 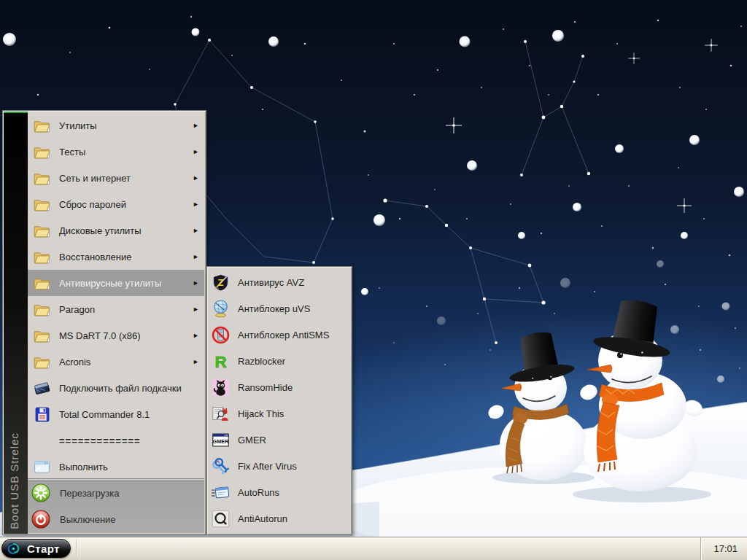 What do you see at coordinates (116, 257) in the screenshot?
I see `start-menu-item-recovery: Восстановление` at bounding box center [116, 257].